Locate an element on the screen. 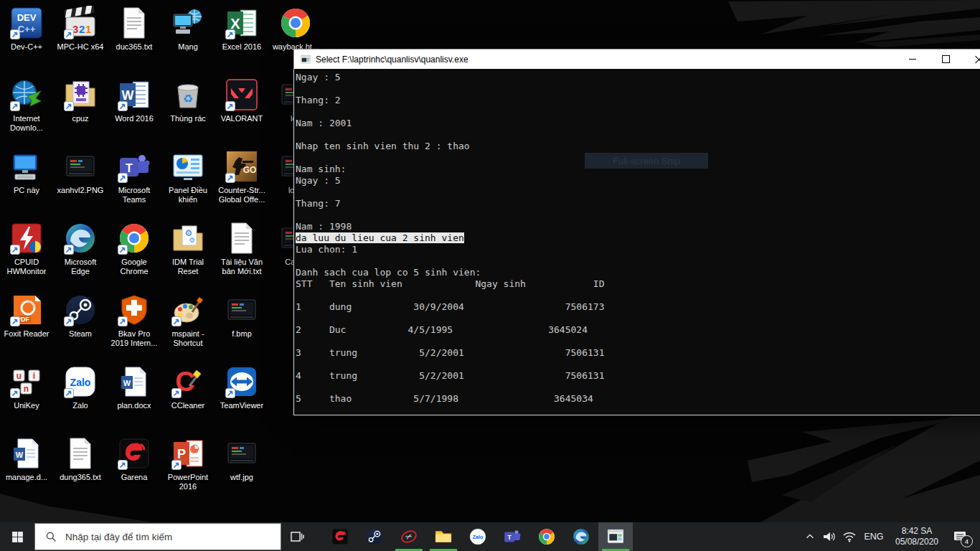 The image size is (980, 551). pc-icon is located at coordinates (27, 166).